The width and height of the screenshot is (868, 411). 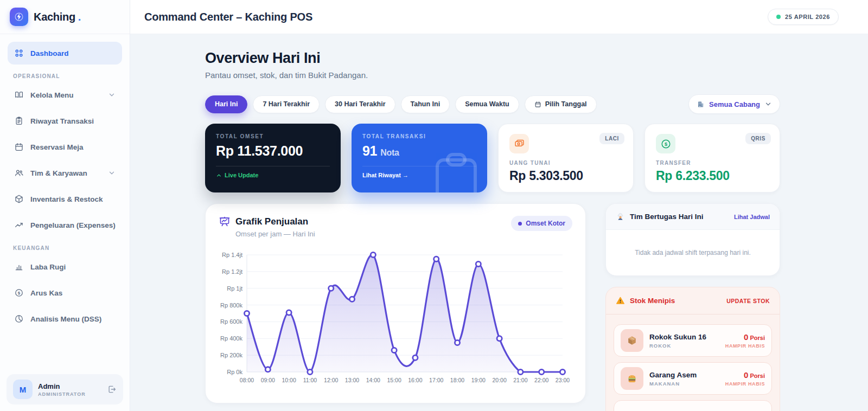 What do you see at coordinates (23, 389) in the screenshot?
I see `avatar: M` at bounding box center [23, 389].